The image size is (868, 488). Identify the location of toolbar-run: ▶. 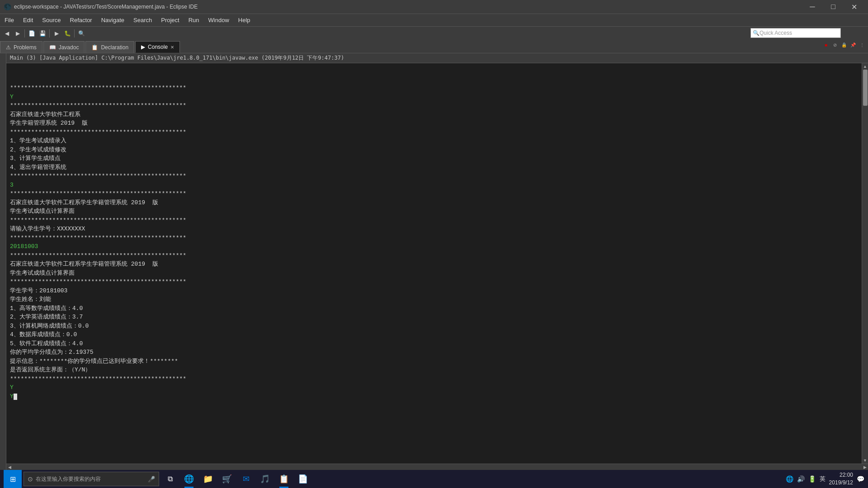
(57, 33).